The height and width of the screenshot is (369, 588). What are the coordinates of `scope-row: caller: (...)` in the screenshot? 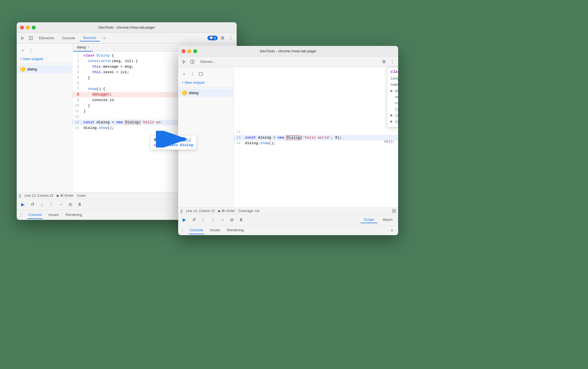 It's located at (394, 103).